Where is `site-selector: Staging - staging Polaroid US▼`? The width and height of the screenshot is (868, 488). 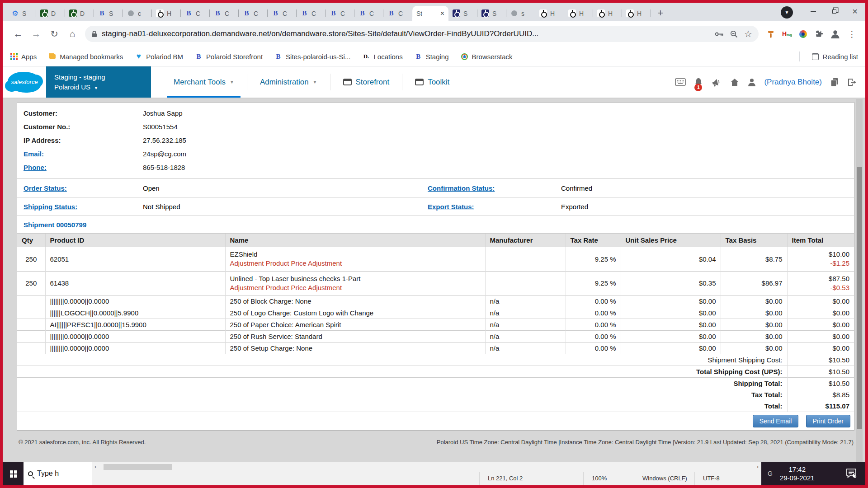 site-selector: Staging - staging Polaroid US▼ is located at coordinates (99, 82).